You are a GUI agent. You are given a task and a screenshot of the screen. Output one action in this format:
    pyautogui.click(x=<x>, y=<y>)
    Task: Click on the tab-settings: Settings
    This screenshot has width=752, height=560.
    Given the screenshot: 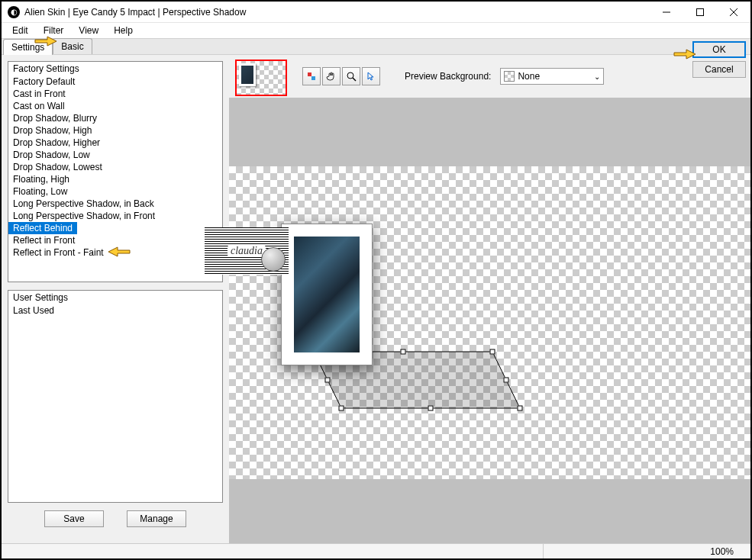 What is the action you would take?
    pyautogui.click(x=27, y=47)
    